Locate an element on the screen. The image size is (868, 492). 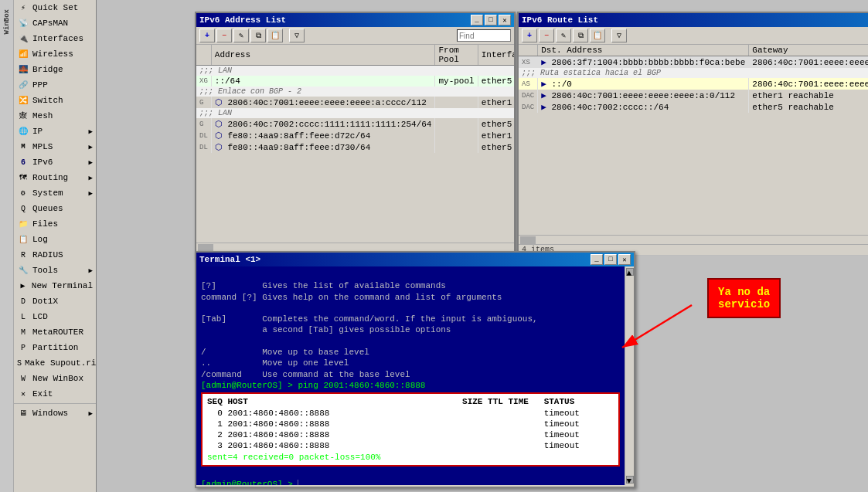
sidebar-item-switch: 🔀 Switch is located at coordinates (55, 100).